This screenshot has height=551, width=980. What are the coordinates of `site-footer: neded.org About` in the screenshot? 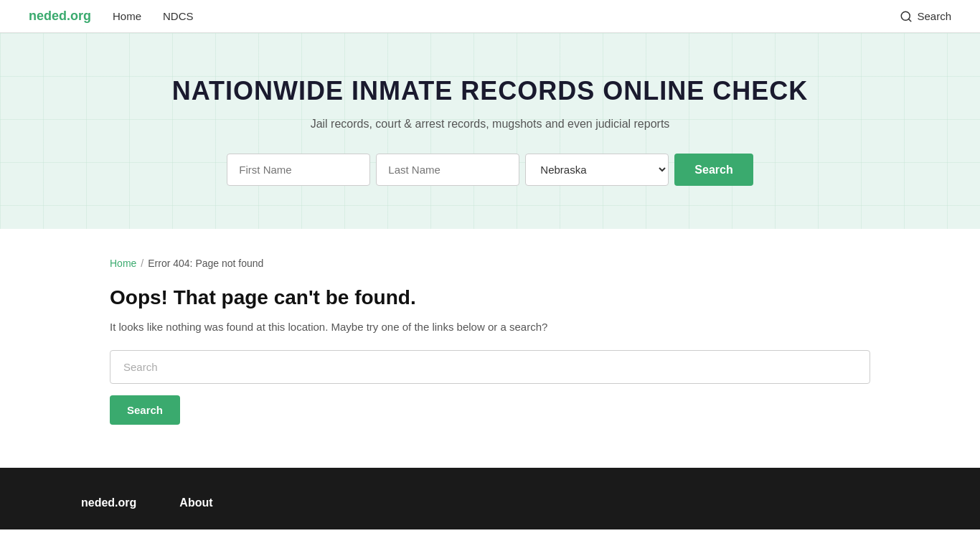 It's located at (490, 499).